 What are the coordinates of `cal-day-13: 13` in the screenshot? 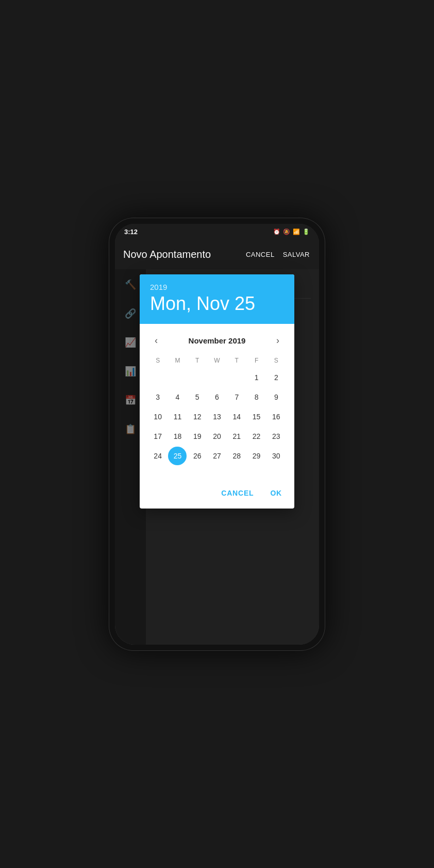 It's located at (217, 417).